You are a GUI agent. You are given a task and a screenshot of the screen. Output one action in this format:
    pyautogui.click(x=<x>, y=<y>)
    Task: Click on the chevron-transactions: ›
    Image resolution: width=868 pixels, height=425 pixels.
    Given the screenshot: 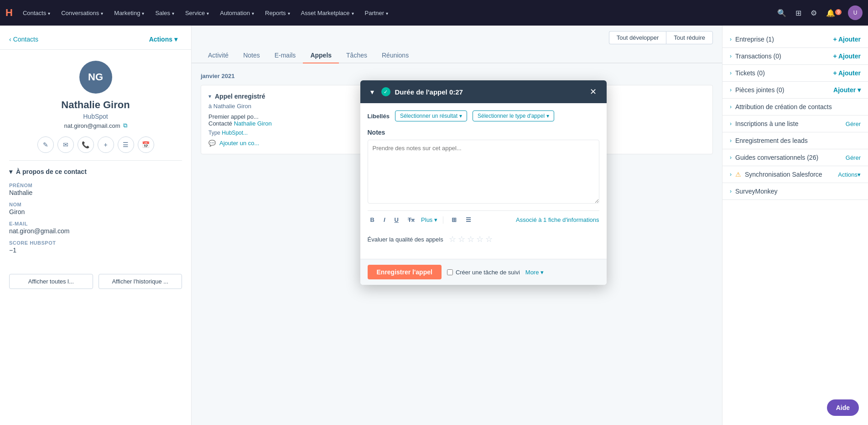 What is the action you would take?
    pyautogui.click(x=731, y=56)
    